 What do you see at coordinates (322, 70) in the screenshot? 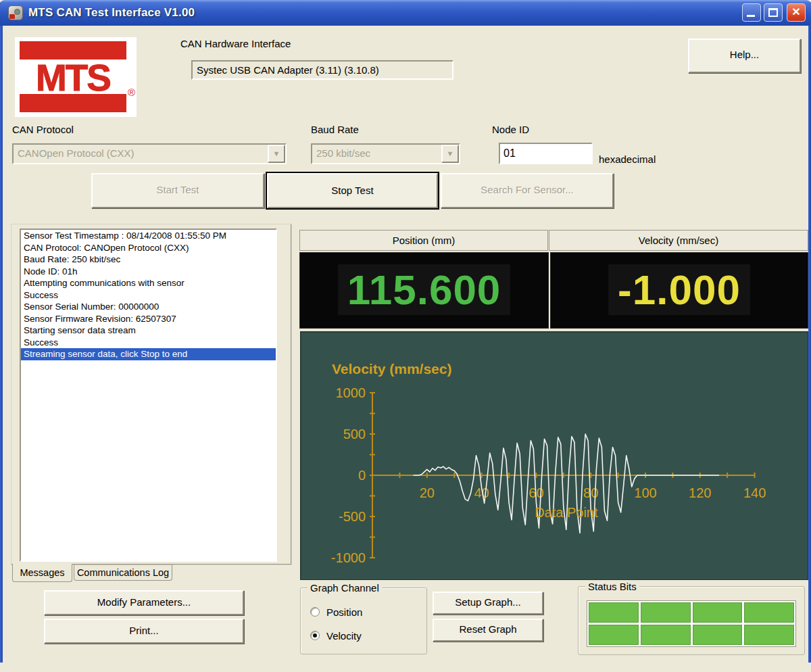
I see `can-hardware-interface-field: Systec USB CAN Adapter (3.11) (3.10.8)` at bounding box center [322, 70].